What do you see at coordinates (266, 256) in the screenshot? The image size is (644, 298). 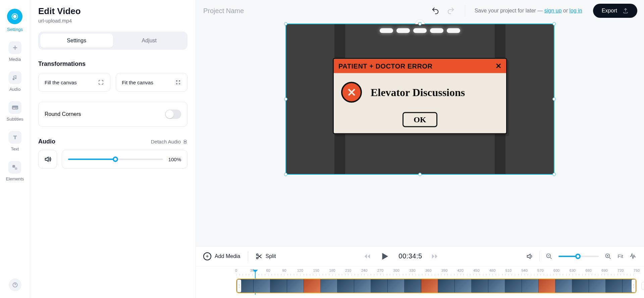 I see `split-button: Split` at bounding box center [266, 256].